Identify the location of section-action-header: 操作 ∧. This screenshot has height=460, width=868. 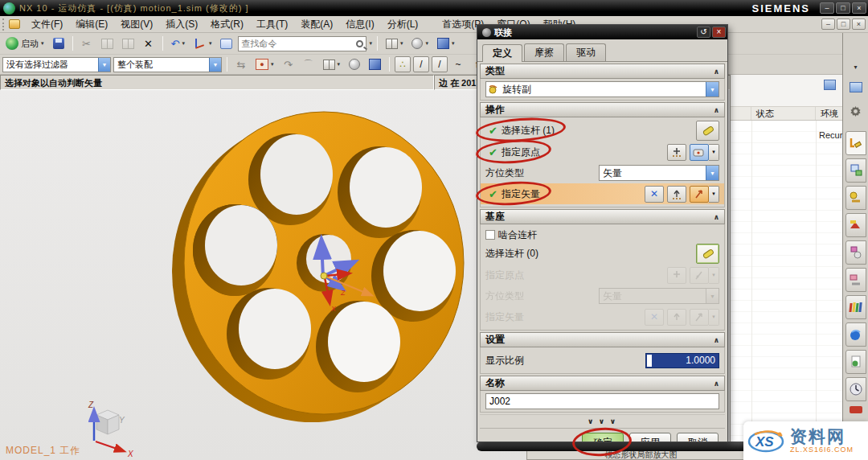
(603, 109).